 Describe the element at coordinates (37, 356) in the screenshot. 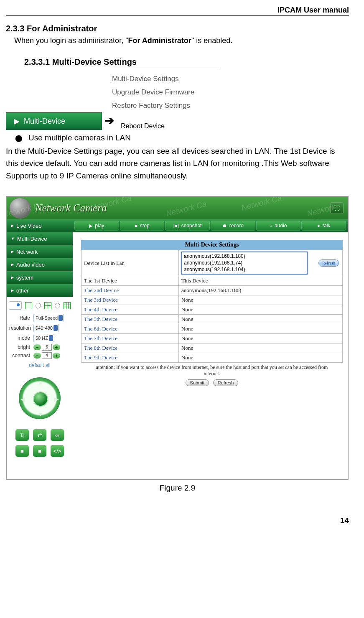

I see `contrast-minus-button: −` at that location.